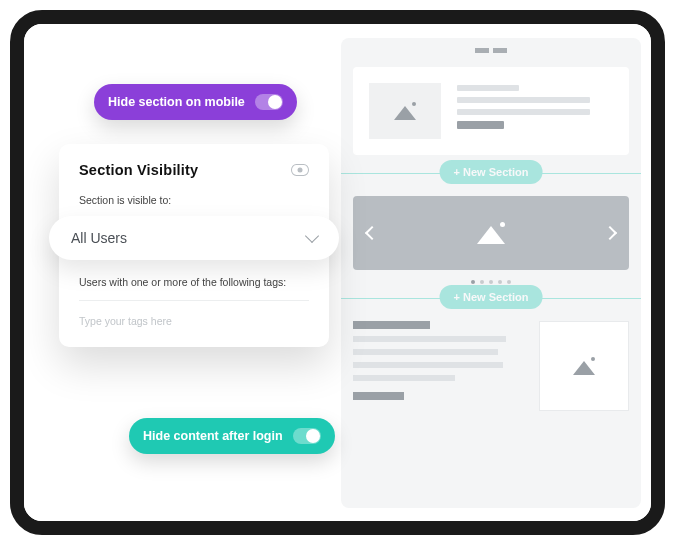 This screenshot has width=675, height=545. I want to click on hide-on-mobile-toggle: Hide section on mobile, so click(196, 102).